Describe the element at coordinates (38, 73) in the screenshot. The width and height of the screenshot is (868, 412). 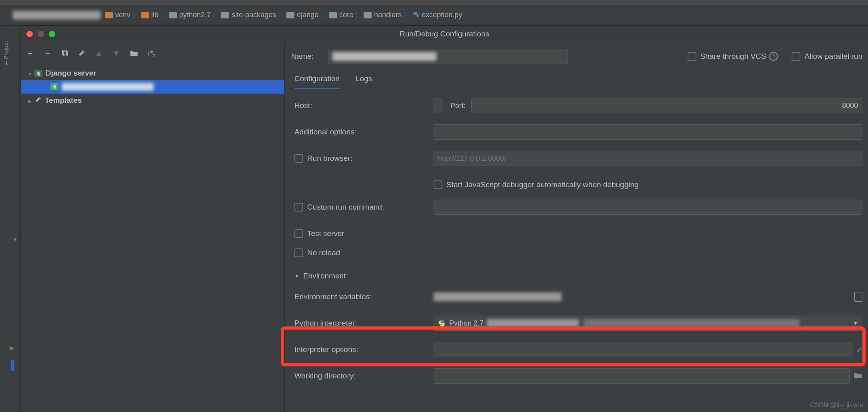
I see `django-icon: dj` at that location.